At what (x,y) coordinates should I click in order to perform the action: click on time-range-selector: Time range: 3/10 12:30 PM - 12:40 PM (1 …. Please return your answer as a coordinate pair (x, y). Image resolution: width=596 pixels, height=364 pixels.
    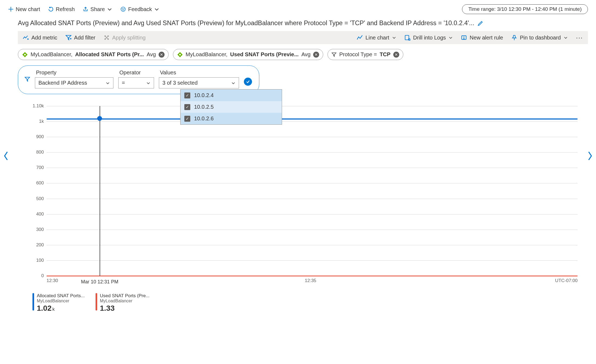
    Looking at the image, I should click on (525, 9).